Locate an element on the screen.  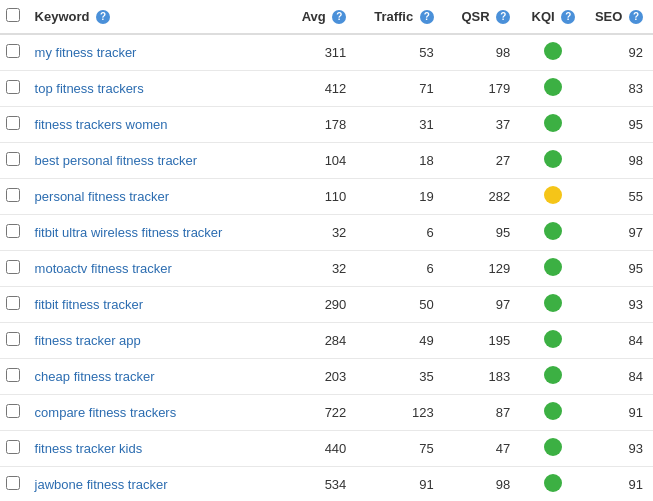
keyword-link: fitbit ultra wireless fitness tracker is located at coordinates (129, 232).